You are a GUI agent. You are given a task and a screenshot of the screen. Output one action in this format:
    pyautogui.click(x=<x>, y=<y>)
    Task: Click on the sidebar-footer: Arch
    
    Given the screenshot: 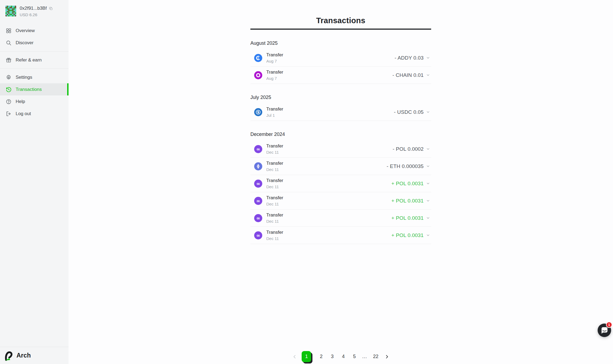 What is the action you would take?
    pyautogui.click(x=34, y=355)
    